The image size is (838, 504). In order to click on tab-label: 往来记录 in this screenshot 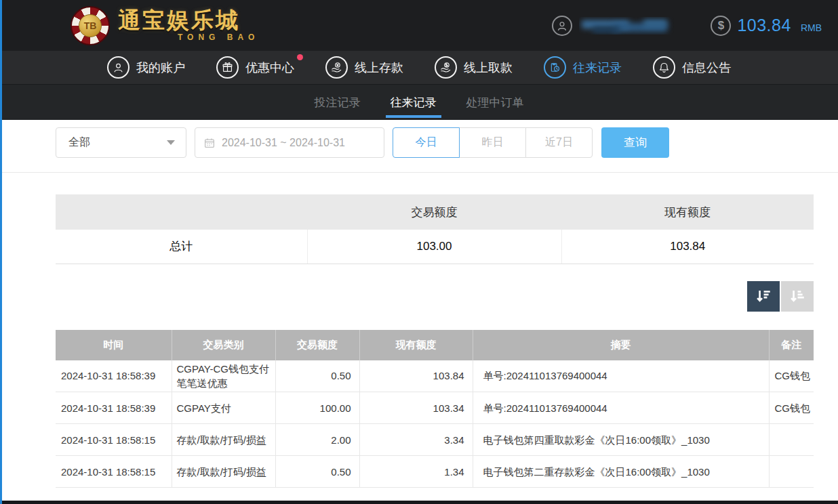, I will do `click(414, 103)`.